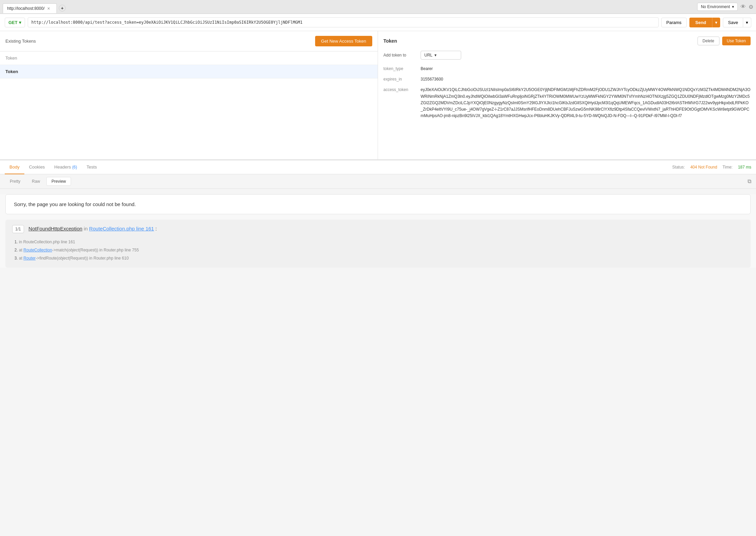  I want to click on response-body: Sorry, the page you are looking for coul…, so click(378, 231).